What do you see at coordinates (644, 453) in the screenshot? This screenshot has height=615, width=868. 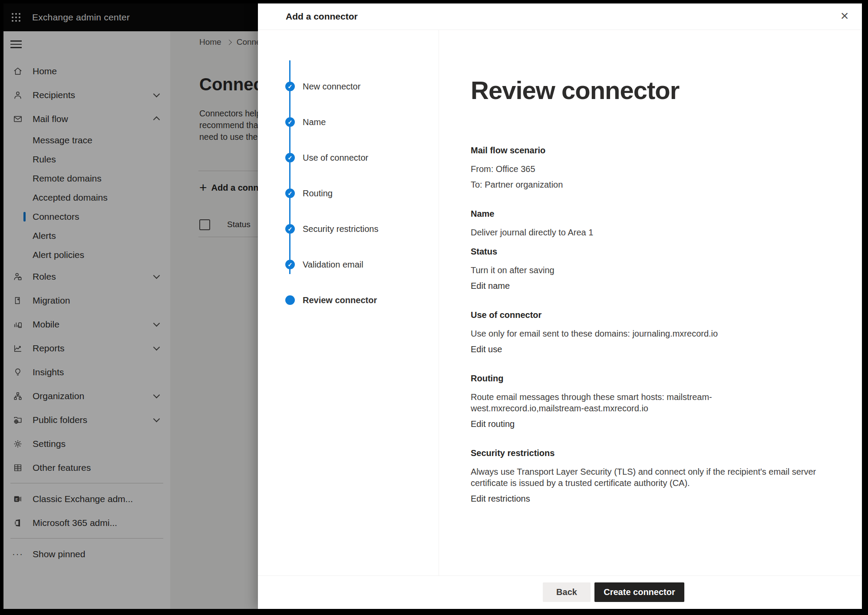 I see `section-title: Security restrictions` at bounding box center [644, 453].